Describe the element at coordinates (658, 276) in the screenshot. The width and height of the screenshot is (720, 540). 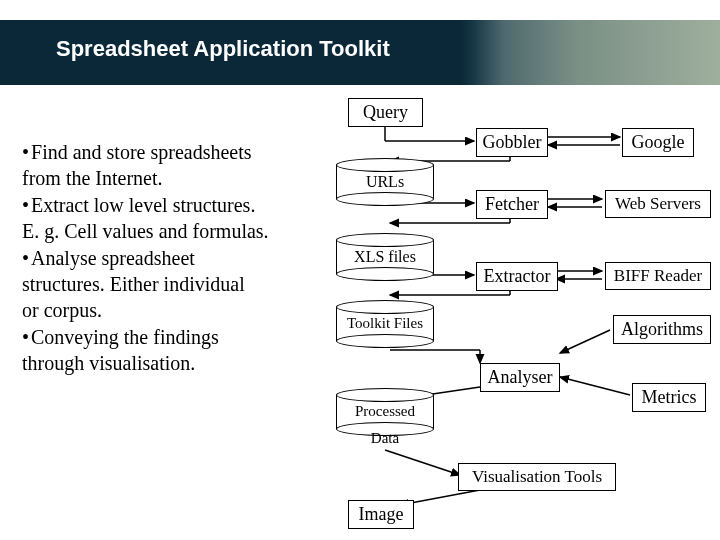
I see `box-biff: BIFF Reader` at that location.